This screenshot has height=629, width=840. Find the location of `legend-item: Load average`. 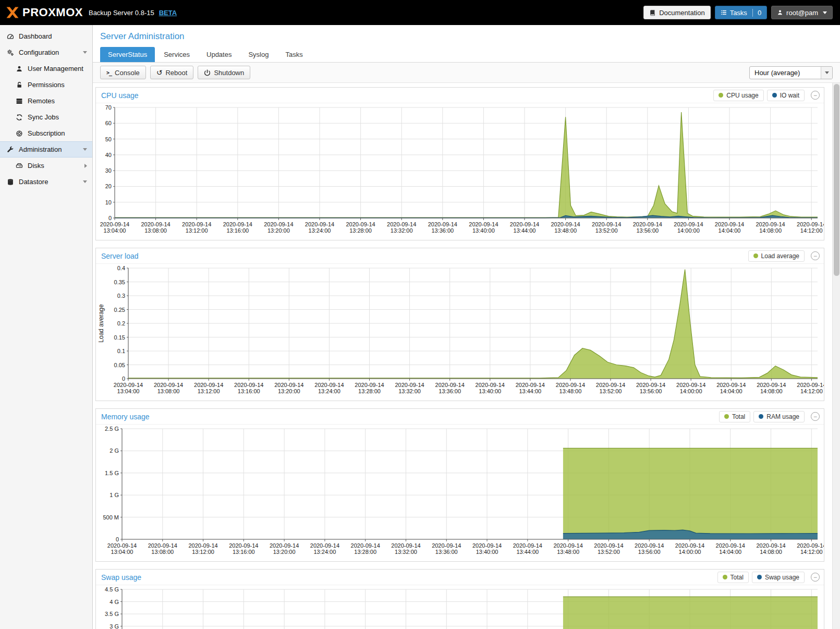

legend-item: Load average is located at coordinates (776, 256).